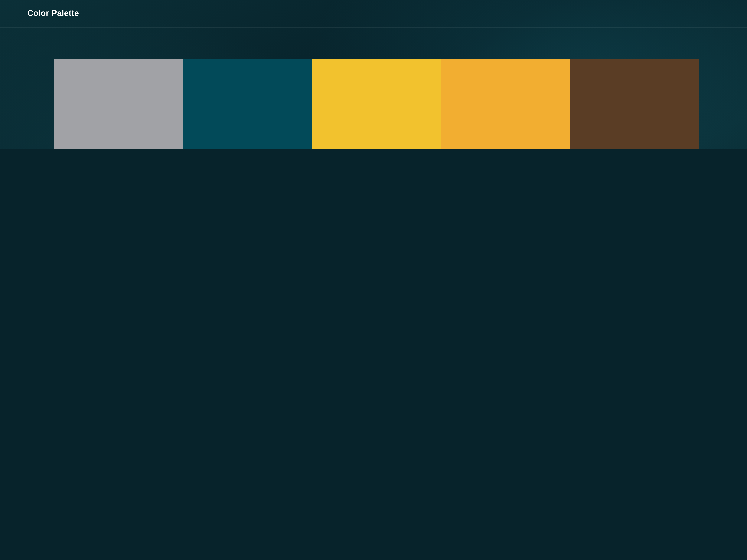 This screenshot has width=747, height=560. What do you see at coordinates (118, 104) in the screenshot?
I see `swatch-quick-silver: Quick Silver #A1A2A6` at bounding box center [118, 104].